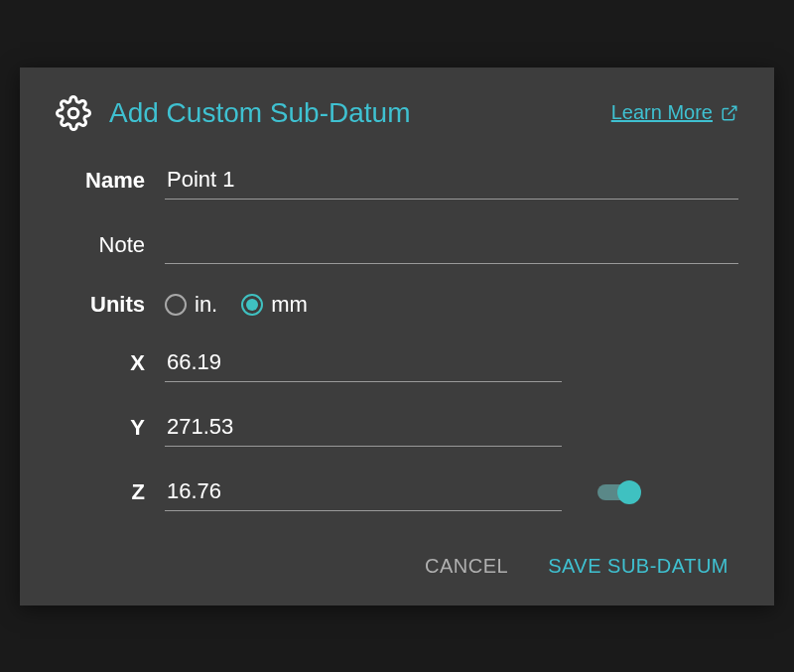 This screenshot has height=672, width=794. What do you see at coordinates (617, 492) in the screenshot?
I see `z-toggle-wrap` at bounding box center [617, 492].